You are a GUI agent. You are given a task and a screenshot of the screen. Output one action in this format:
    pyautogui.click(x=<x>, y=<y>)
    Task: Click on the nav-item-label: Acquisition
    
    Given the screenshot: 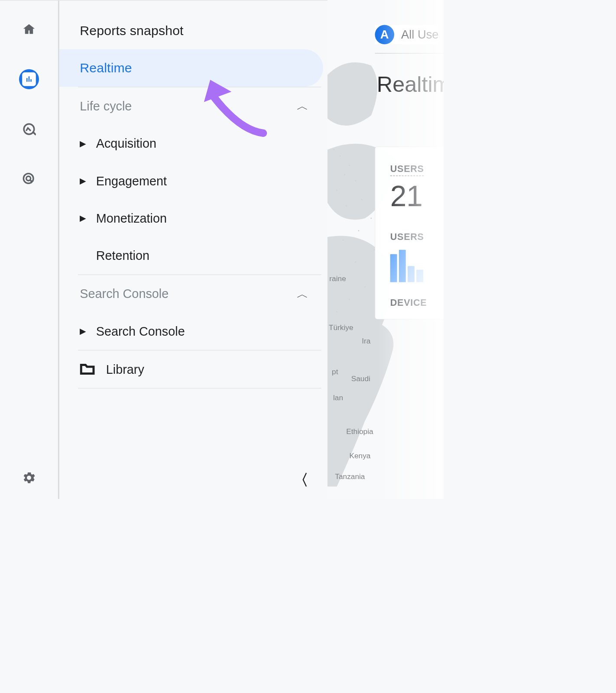 What is the action you would take?
    pyautogui.click(x=126, y=143)
    